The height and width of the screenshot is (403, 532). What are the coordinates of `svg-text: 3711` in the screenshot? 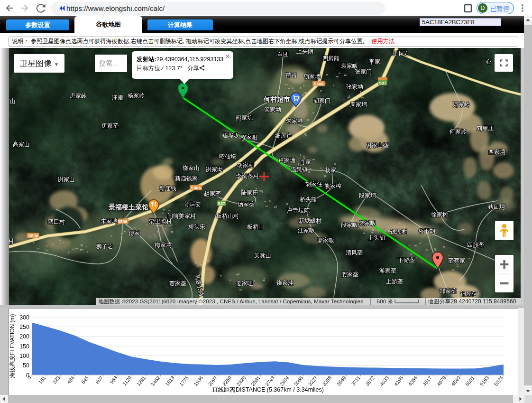 It's located at (356, 381).